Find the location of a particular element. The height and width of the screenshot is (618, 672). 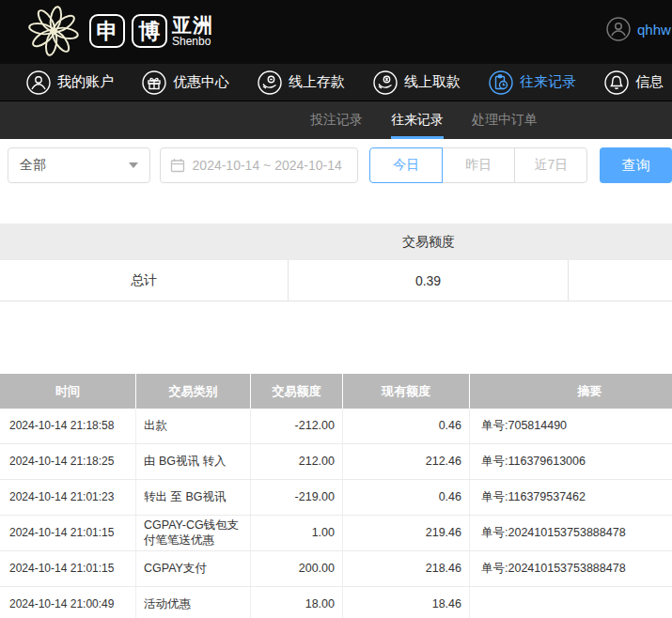

summary-total-label: 总计 is located at coordinates (145, 280).